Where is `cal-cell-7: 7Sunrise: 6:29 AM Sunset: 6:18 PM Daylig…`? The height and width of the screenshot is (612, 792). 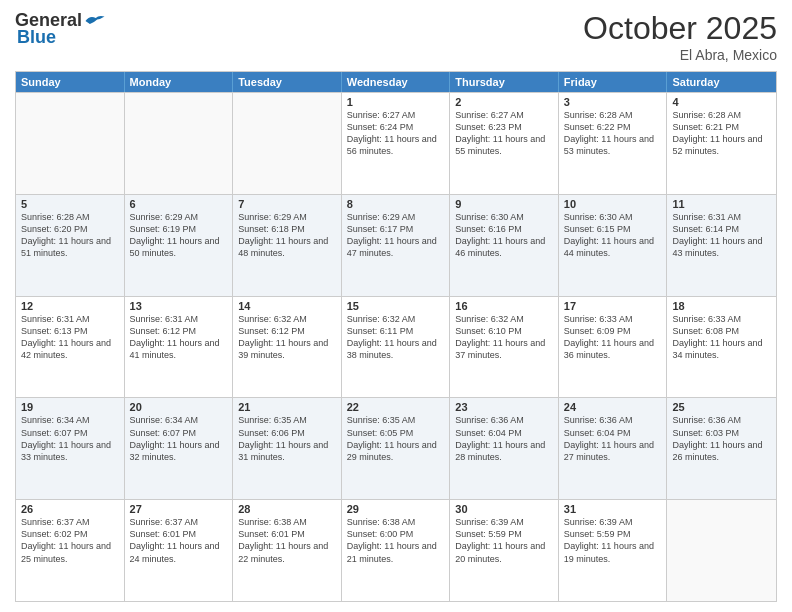
cal-cell-7: 7Sunrise: 6:29 AM Sunset: 6:18 PM Daylig… is located at coordinates (288, 246).